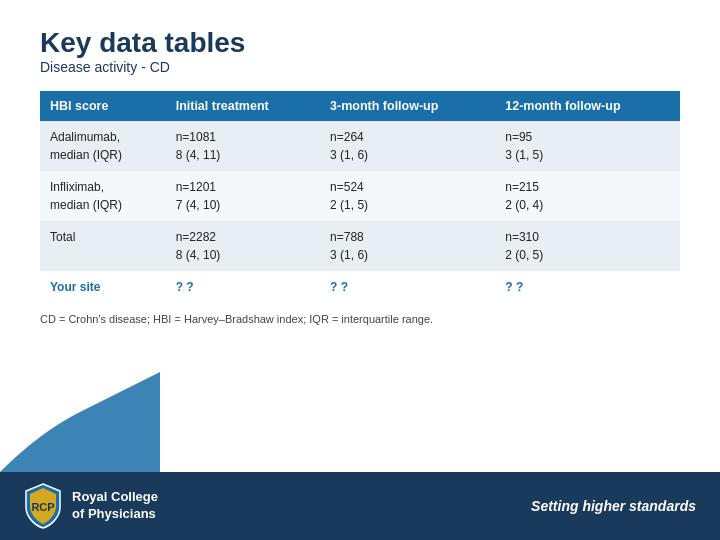  Describe the element at coordinates (408, 106) in the screenshot. I see `col-header-3month: 3-month follow-up` at that location.